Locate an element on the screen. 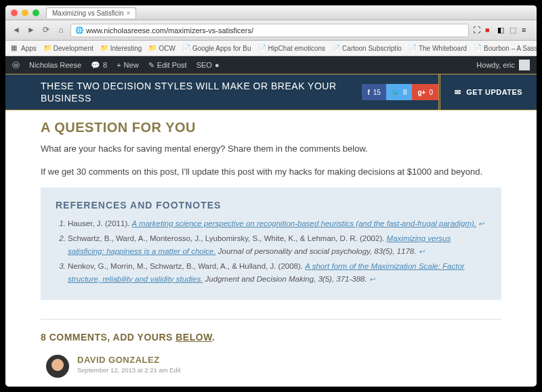 This screenshot has width=542, height=392. googleplus-share-button: g+0 is located at coordinates (425, 92).